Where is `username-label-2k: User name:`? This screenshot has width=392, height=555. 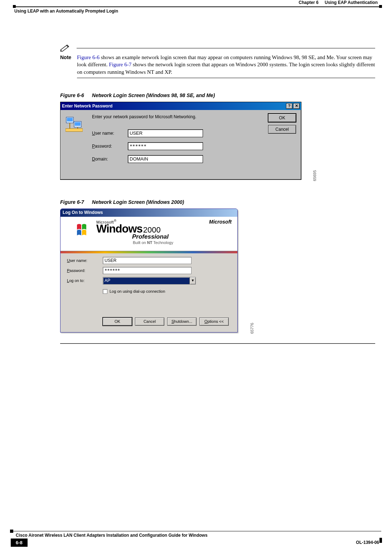
username-label-2k: User name: is located at coordinates (77, 260).